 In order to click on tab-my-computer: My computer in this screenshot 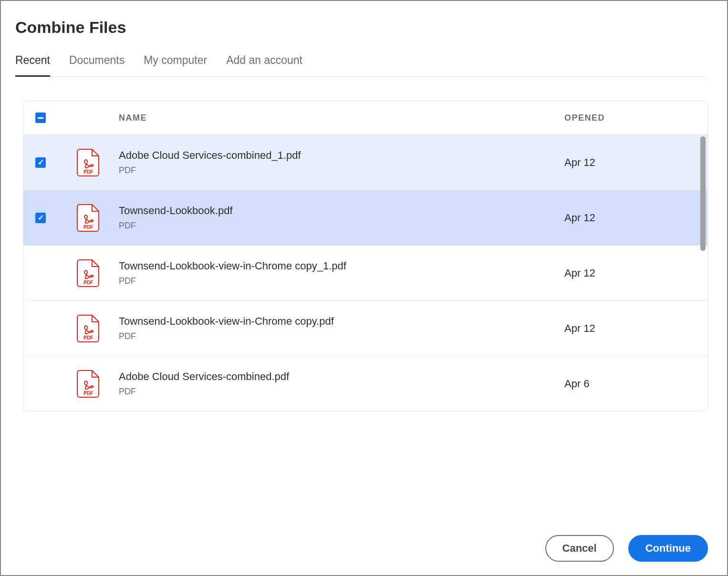, I will do `click(176, 65)`.